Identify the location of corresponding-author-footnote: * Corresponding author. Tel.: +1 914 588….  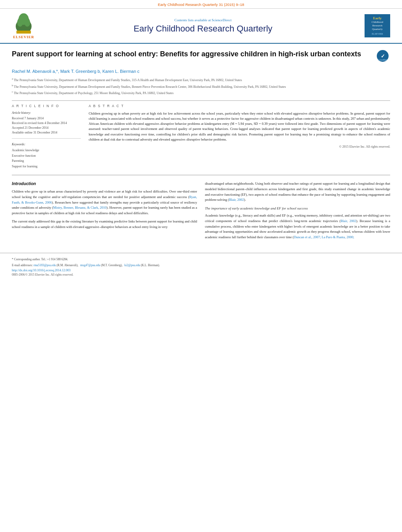
(201, 259).